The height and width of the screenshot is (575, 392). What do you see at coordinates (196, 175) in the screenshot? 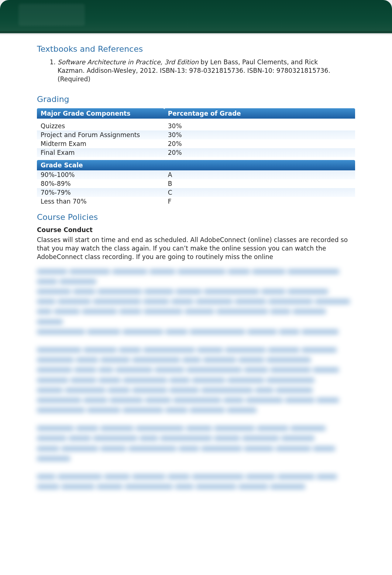
I see `table-row: 90%-100% A` at bounding box center [196, 175].